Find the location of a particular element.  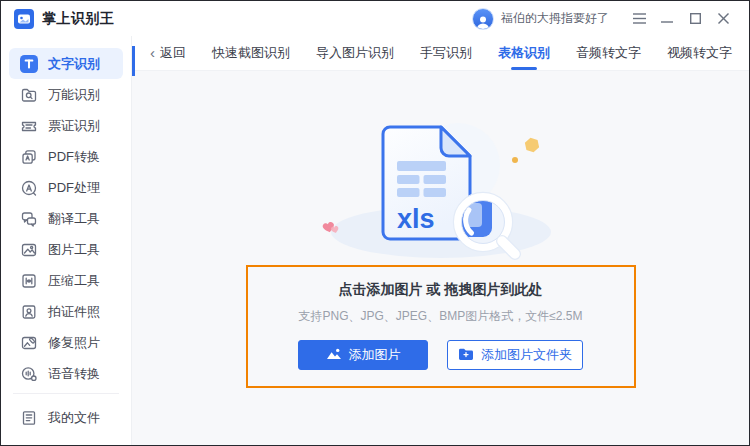

folder-plus-icon is located at coordinates (466, 356).